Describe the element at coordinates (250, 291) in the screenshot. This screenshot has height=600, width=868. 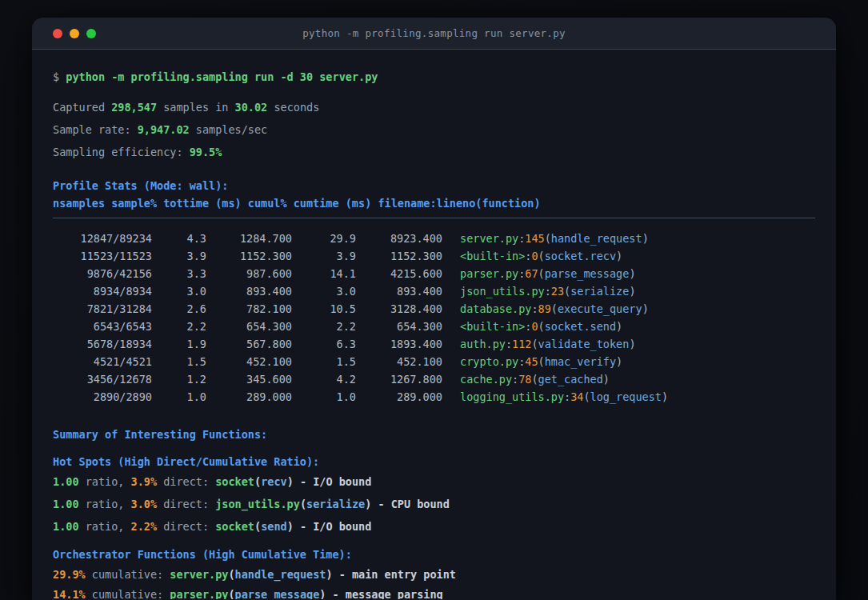
I see `tottime-cell: 893.400` at that location.